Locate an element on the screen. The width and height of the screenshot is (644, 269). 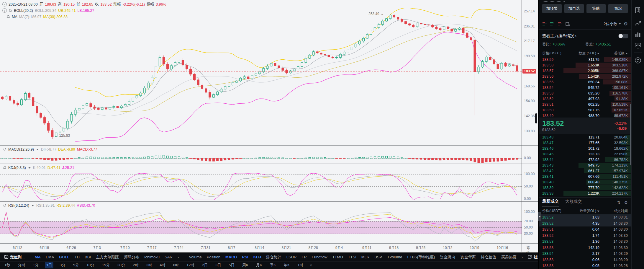
trade-price-header: 价格(USDT) is located at coordinates (556, 211).